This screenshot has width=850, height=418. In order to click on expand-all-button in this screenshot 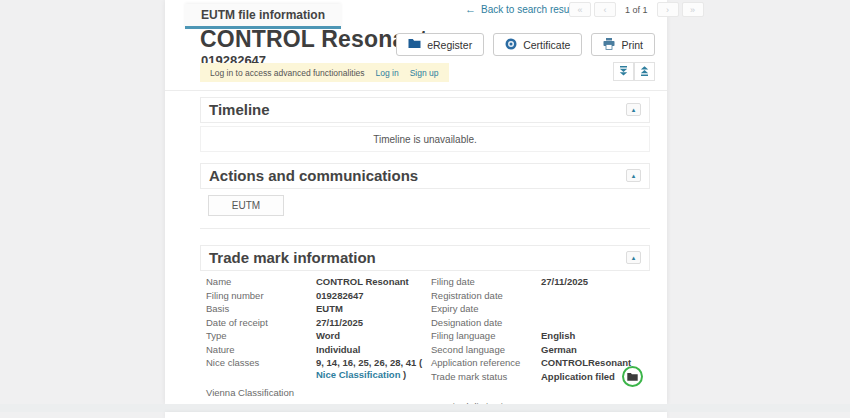, I will do `click(624, 72)`.